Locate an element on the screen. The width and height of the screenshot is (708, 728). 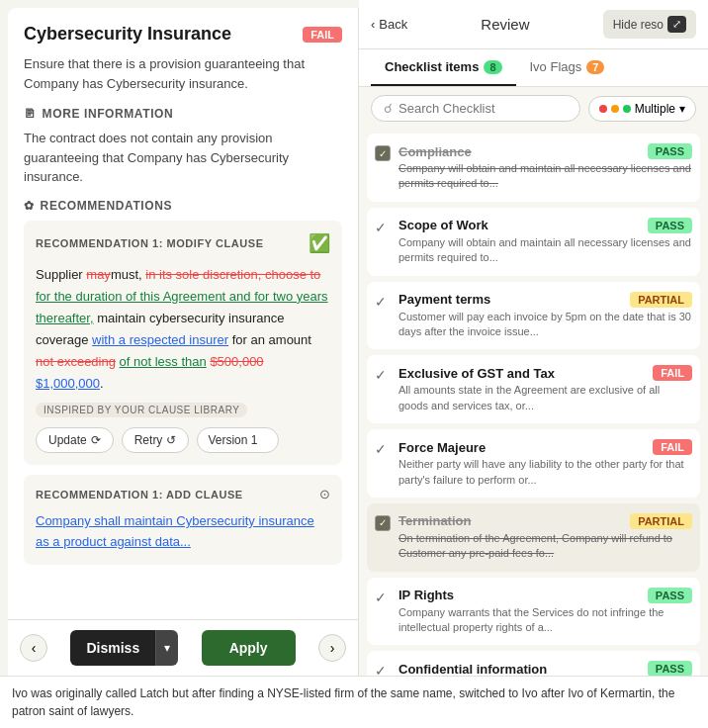
item-title-force: Force Majeure FAIL is located at coordinates (546, 447).